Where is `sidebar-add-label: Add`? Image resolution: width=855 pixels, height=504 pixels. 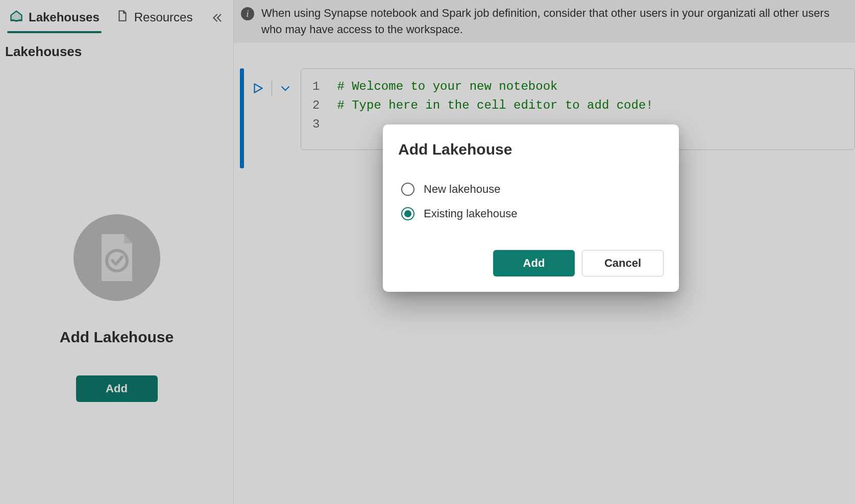
sidebar-add-label: Add is located at coordinates (116, 389).